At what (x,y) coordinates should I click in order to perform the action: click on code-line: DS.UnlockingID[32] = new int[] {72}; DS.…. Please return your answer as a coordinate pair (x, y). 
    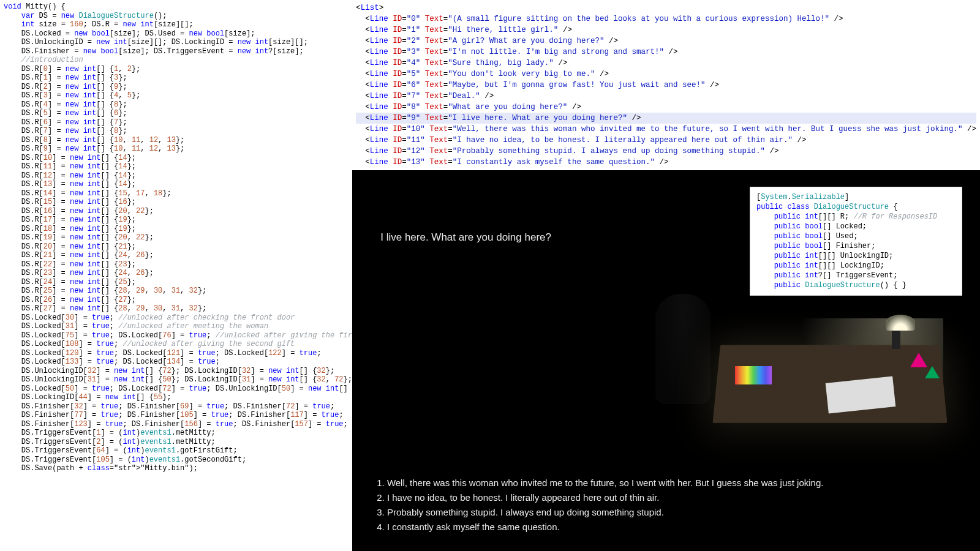
    Looking at the image, I should click on (176, 371).